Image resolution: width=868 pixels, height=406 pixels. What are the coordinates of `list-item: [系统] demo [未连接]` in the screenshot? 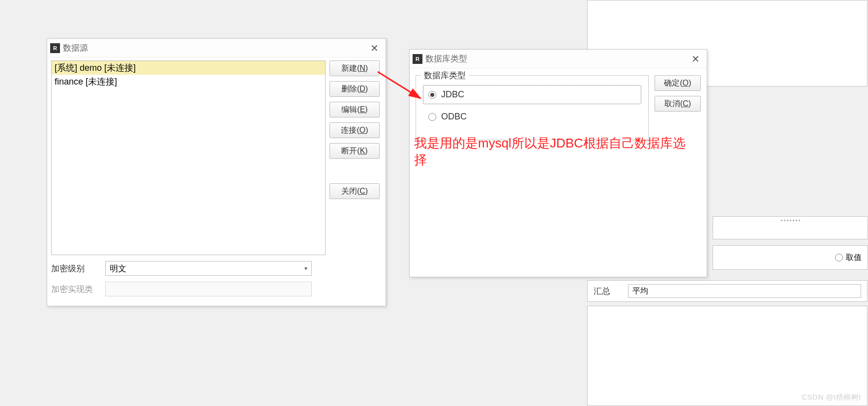 It's located at (188, 68).